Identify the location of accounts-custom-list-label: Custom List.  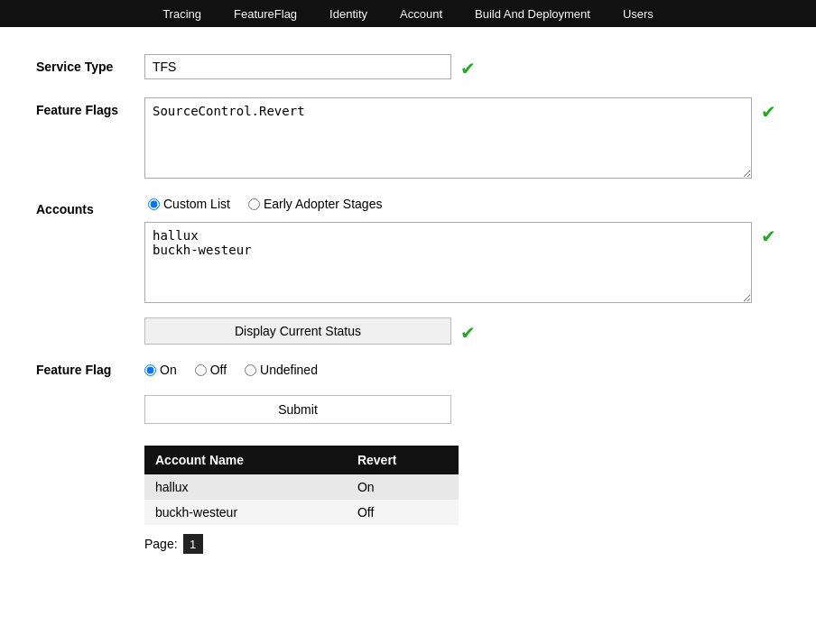
(197, 204).